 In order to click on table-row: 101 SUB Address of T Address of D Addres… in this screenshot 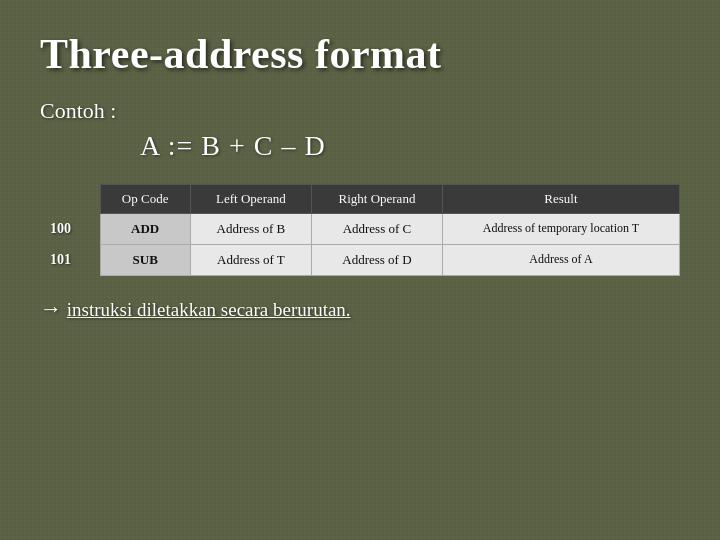, I will do `click(360, 260)`.